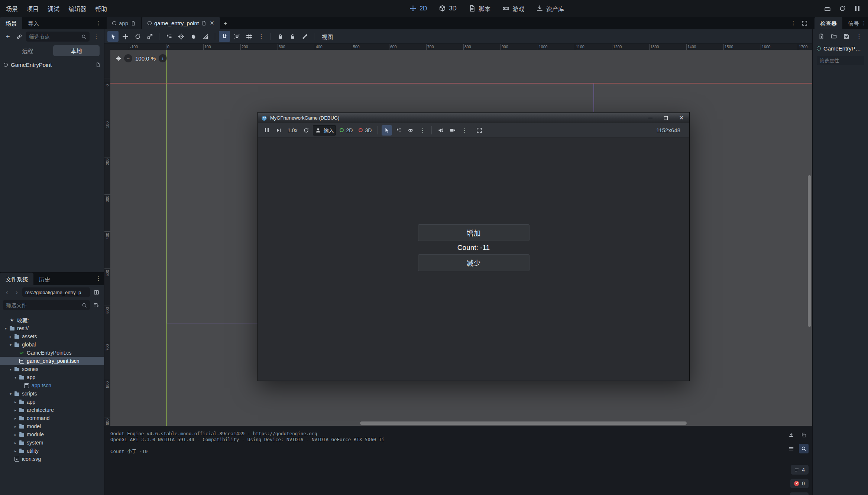 This screenshot has width=868, height=495. What do you see at coordinates (56, 292) in the screenshot?
I see `current-path-field` at bounding box center [56, 292].